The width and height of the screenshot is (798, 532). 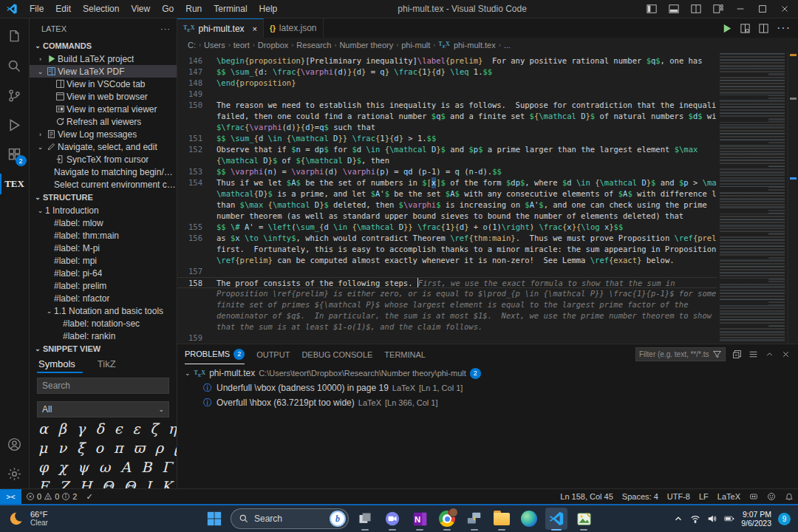 What do you see at coordinates (447, 316) in the screenshot?
I see `code-line: denominator of $q$. In particular, the s…` at bounding box center [447, 316].